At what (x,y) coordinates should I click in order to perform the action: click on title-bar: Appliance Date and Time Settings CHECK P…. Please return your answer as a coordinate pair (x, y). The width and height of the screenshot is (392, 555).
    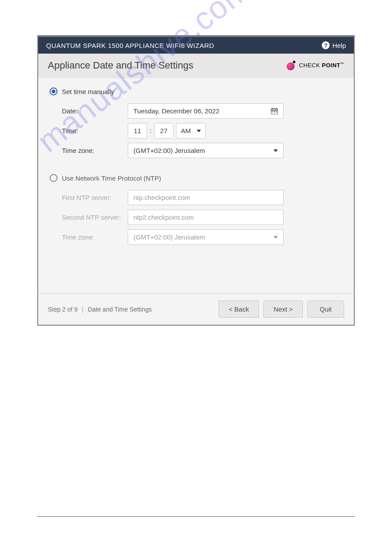
    Looking at the image, I should click on (196, 66).